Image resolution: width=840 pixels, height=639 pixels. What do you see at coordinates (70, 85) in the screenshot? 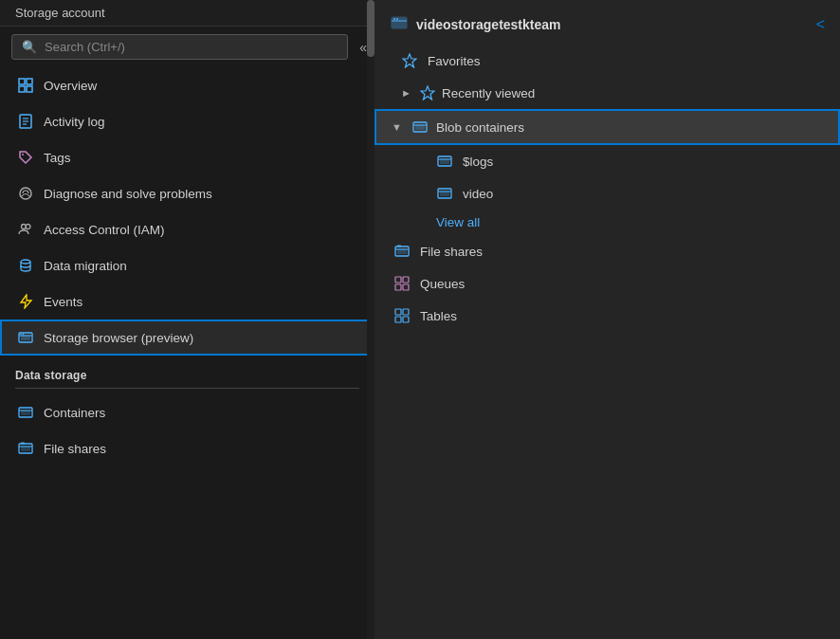
I see `sidebar-item-label: Overview` at bounding box center [70, 85].